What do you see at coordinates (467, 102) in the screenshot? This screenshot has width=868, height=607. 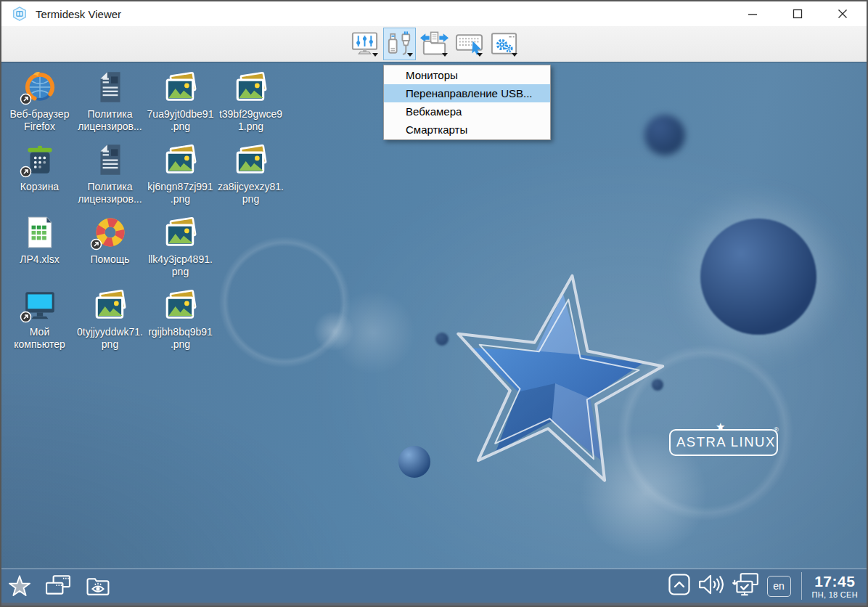 I see `usb-dropdown-menu: Мониторы Перенаправление USB... Вебкамер…` at bounding box center [467, 102].